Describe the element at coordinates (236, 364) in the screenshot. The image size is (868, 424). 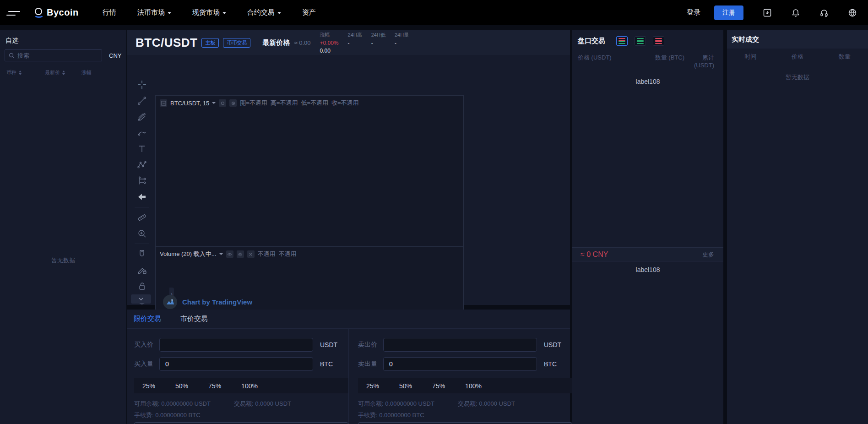
I see `buy-amount-input` at that location.